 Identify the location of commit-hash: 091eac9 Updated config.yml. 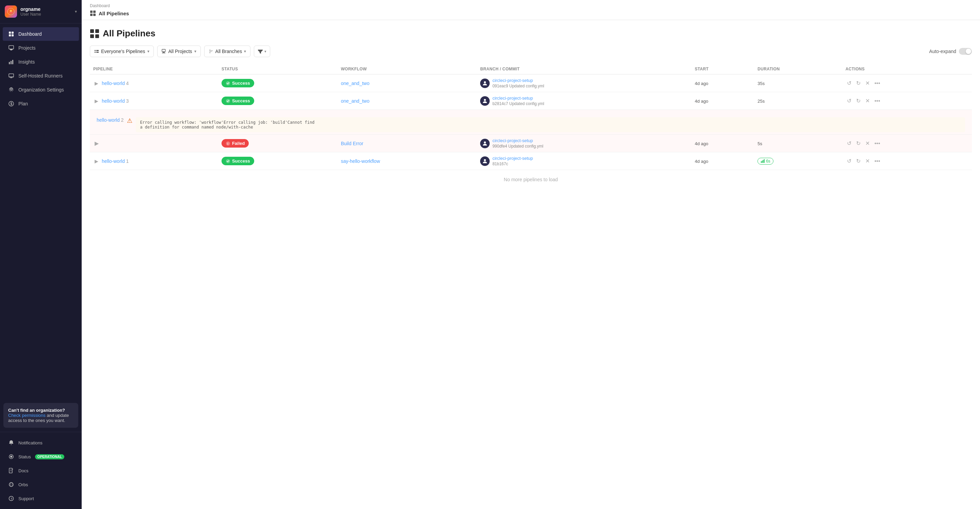
(518, 86).